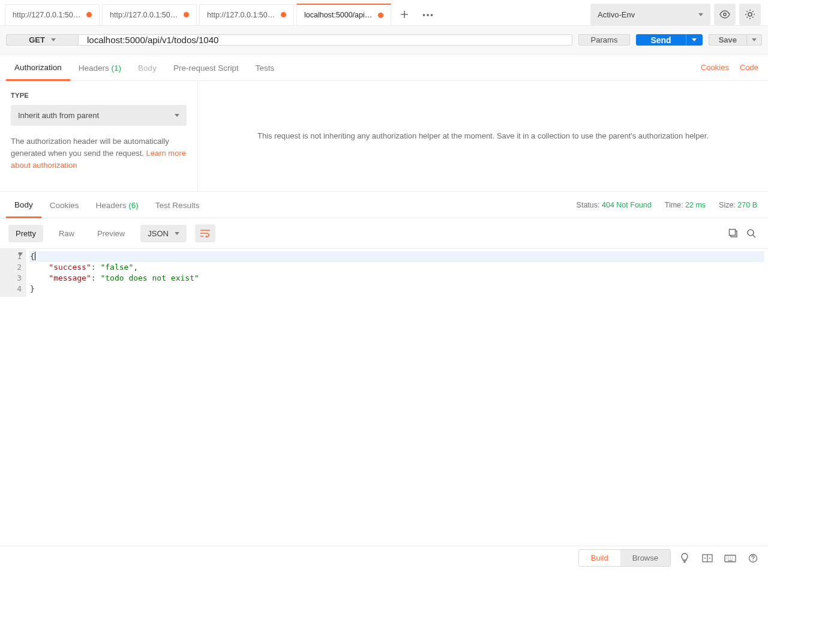 This screenshot has height=623, width=840. What do you see at coordinates (178, 205) in the screenshot?
I see `tab-label: Test Results` at bounding box center [178, 205].